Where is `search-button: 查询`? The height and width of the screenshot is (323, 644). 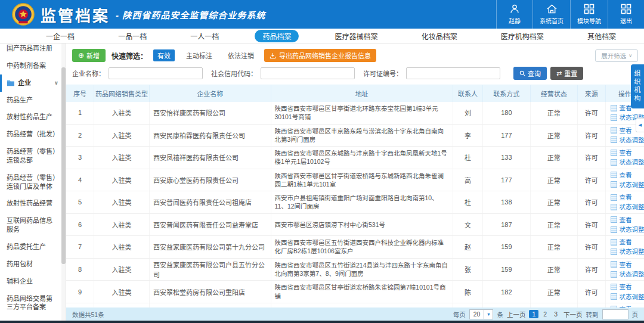
search-button: 查询 is located at coordinates (530, 73).